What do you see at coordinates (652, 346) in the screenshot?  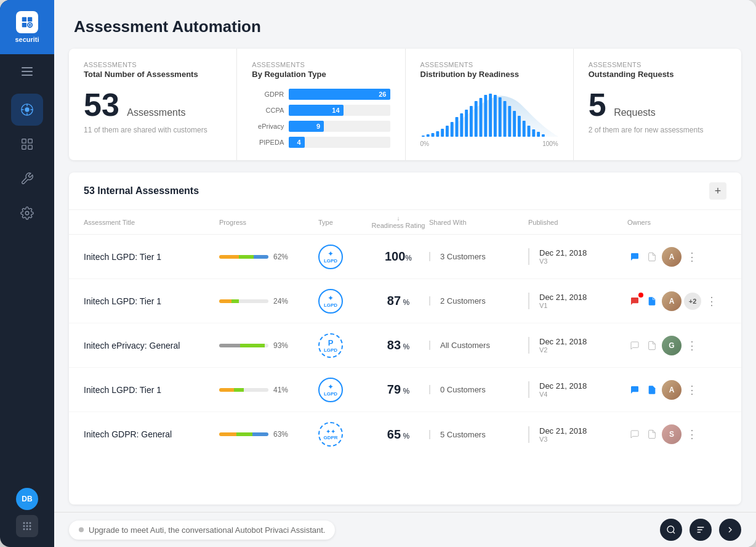 I see `doc-empty-icon` at bounding box center [652, 346].